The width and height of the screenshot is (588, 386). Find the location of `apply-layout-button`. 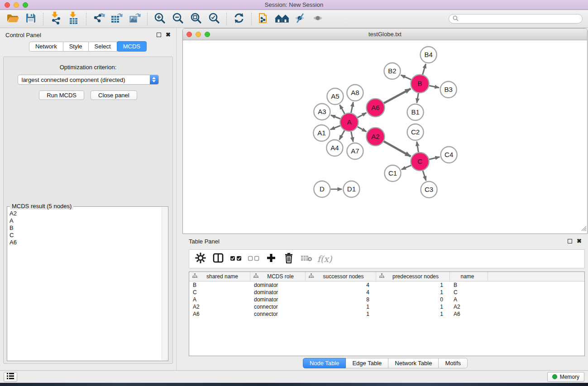

apply-layout-button is located at coordinates (239, 19).